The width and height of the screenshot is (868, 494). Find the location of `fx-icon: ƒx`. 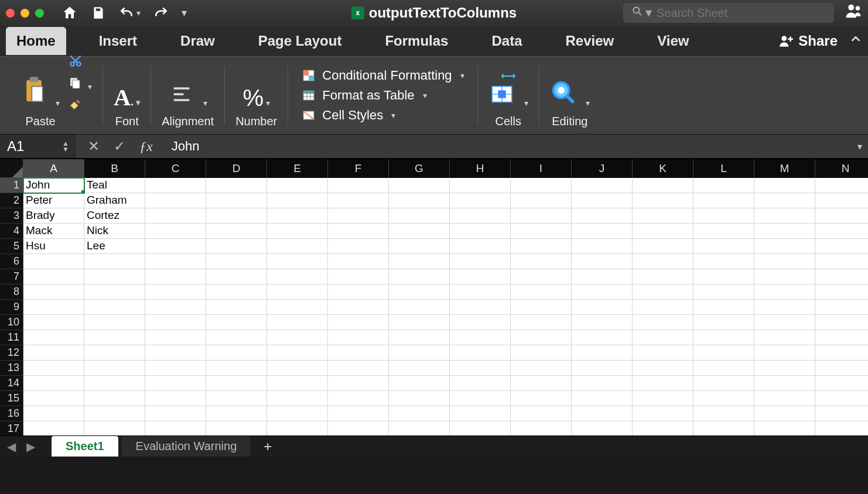

fx-icon: ƒx is located at coordinates (146, 146).